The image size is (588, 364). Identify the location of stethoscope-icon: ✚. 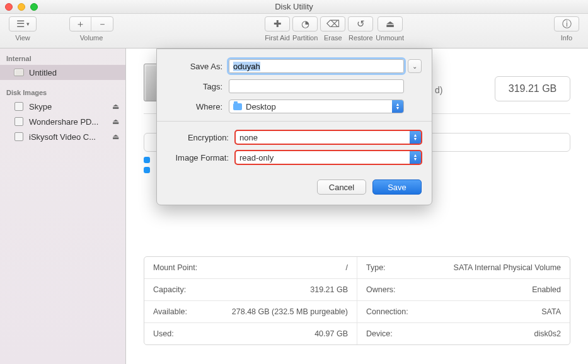
(277, 24).